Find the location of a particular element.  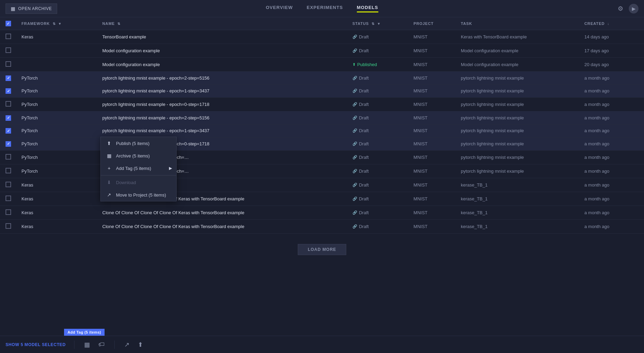

tab-experiments: EXPERIMENTS is located at coordinates (325, 9).